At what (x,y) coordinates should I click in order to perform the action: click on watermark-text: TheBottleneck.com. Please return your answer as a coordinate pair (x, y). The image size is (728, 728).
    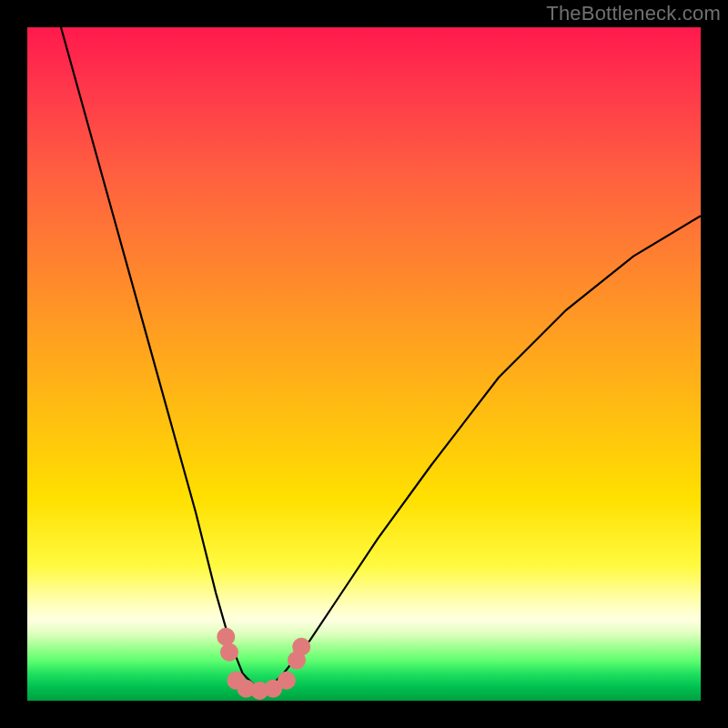
    Looking at the image, I should click on (633, 14).